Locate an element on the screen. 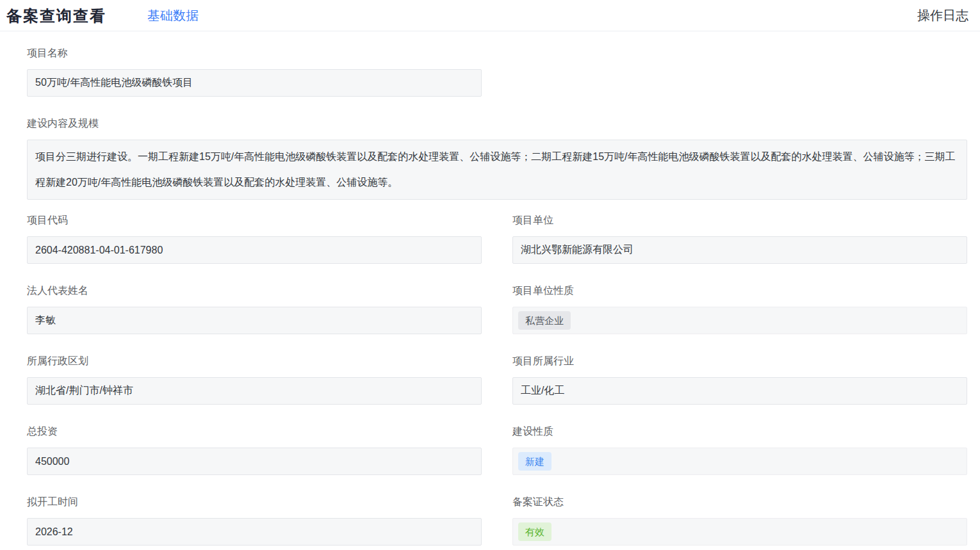 This screenshot has width=980, height=550. total-investment-input is located at coordinates (254, 461).